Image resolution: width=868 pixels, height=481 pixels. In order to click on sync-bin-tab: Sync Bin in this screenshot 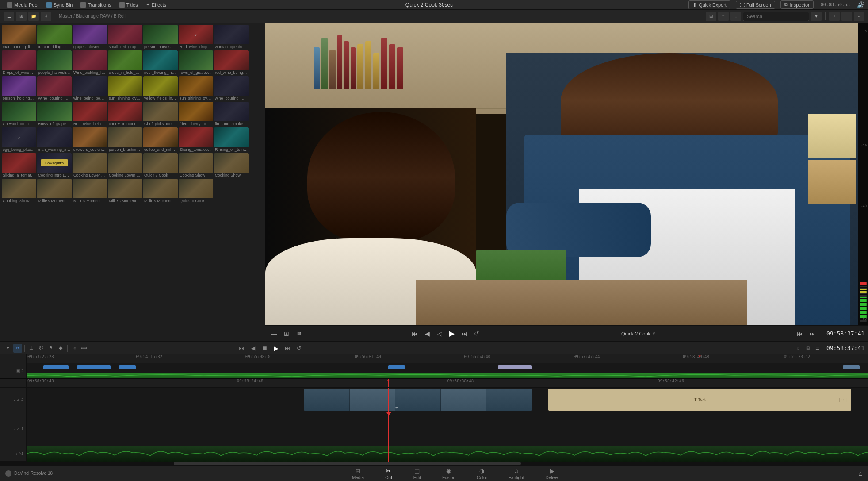, I will do `click(59, 5)`.